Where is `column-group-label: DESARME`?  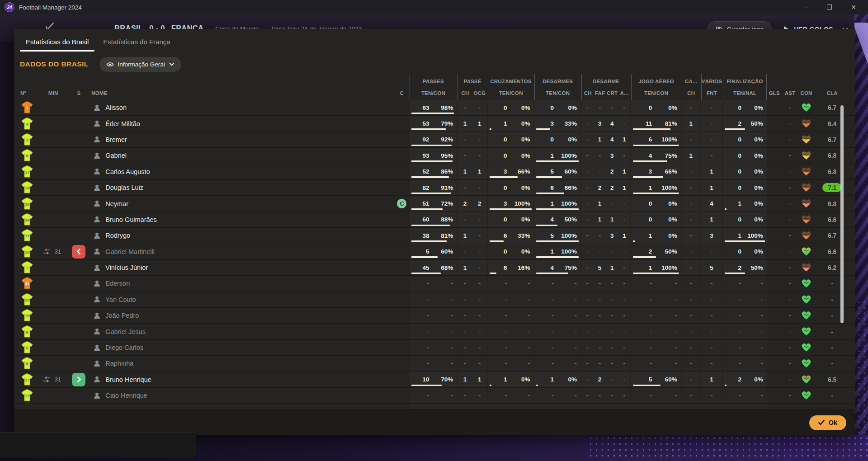 column-group-label: DESARME is located at coordinates (606, 80).